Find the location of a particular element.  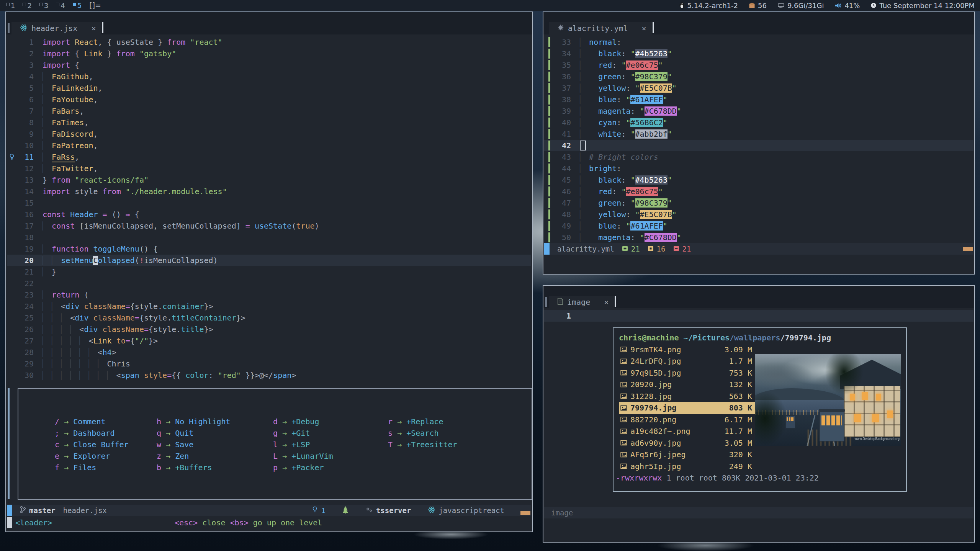

code-line-34: 34▏ black: "#4b5263" is located at coordinates (759, 54).